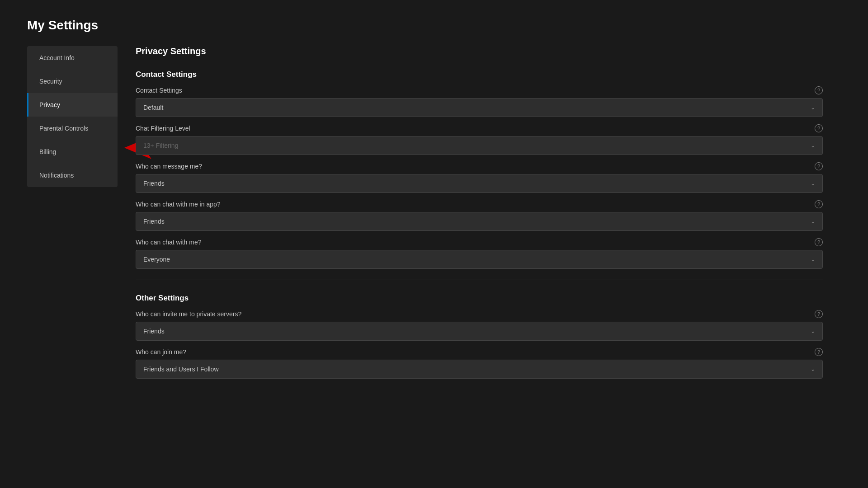 The image size is (868, 488). What do you see at coordinates (479, 280) in the screenshot?
I see `divider` at bounding box center [479, 280].